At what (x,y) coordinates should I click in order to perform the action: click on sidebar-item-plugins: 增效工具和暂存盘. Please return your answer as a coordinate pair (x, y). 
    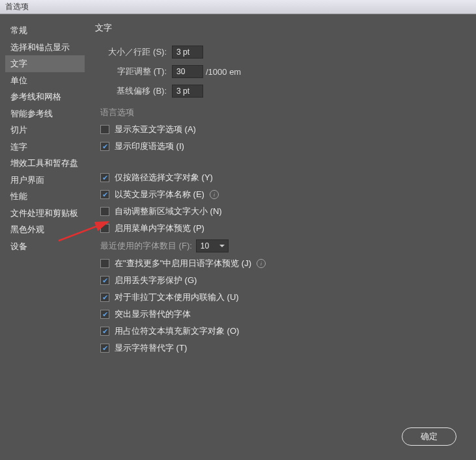
    Looking at the image, I should click on (45, 163).